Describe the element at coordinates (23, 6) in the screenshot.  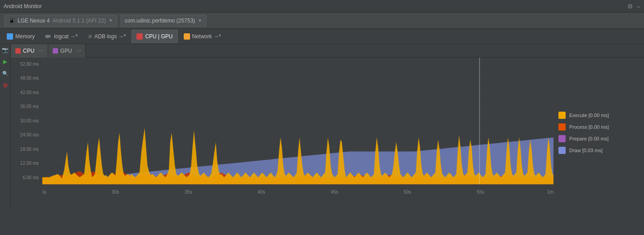
I see `title-bar-left: Android Monitor` at that location.